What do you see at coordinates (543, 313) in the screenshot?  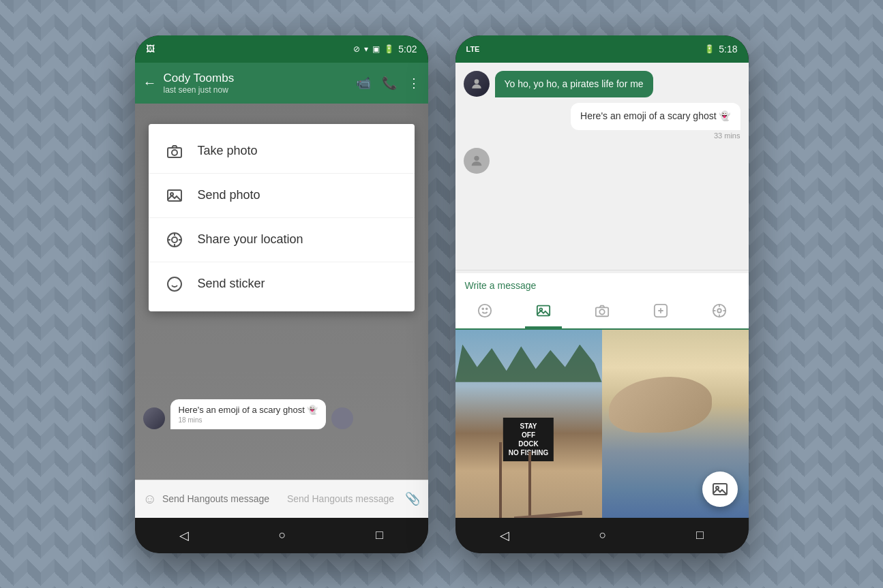 I see `tab-photo` at bounding box center [543, 313].